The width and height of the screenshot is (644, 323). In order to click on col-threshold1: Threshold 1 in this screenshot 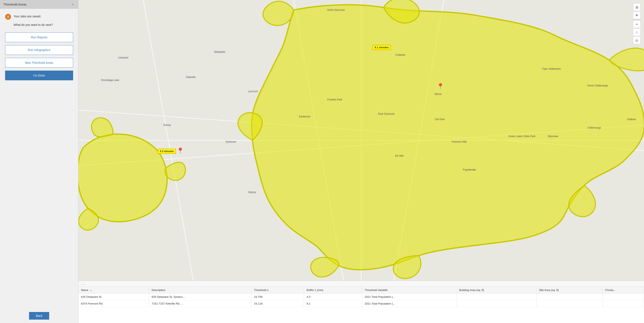, I will do `click(278, 290)`.